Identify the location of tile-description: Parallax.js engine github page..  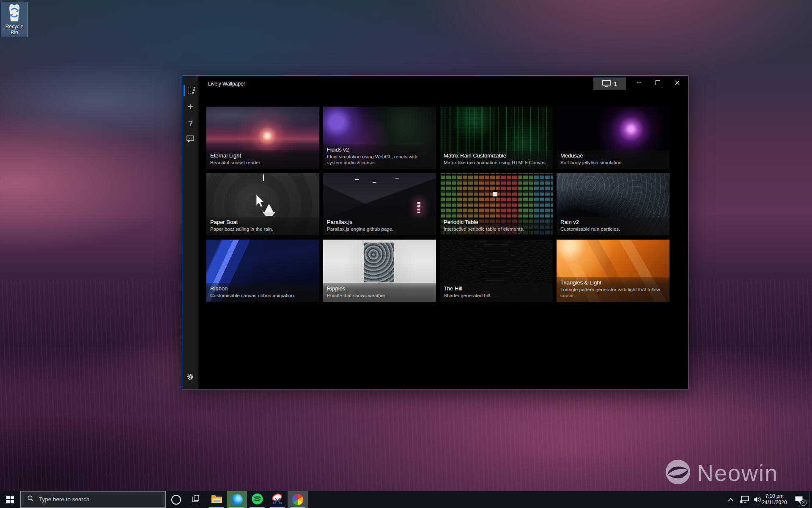
(380, 229).